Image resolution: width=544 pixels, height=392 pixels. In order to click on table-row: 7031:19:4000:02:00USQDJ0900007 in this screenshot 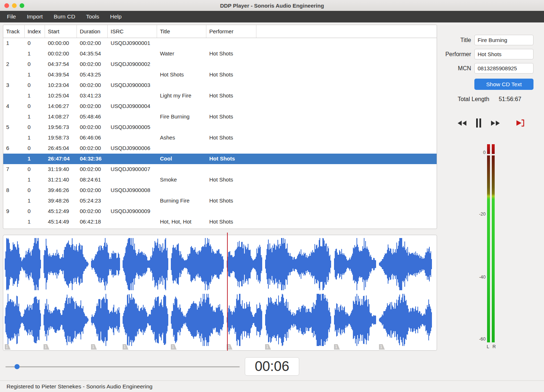, I will do `click(220, 170)`.